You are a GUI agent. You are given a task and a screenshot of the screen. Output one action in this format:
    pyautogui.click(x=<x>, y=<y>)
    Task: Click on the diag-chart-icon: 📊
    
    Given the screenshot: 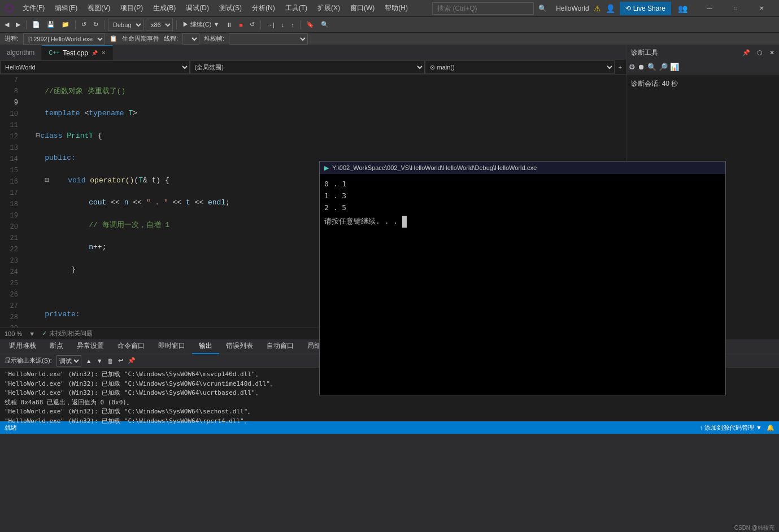 What is the action you would take?
    pyautogui.click(x=674, y=67)
    